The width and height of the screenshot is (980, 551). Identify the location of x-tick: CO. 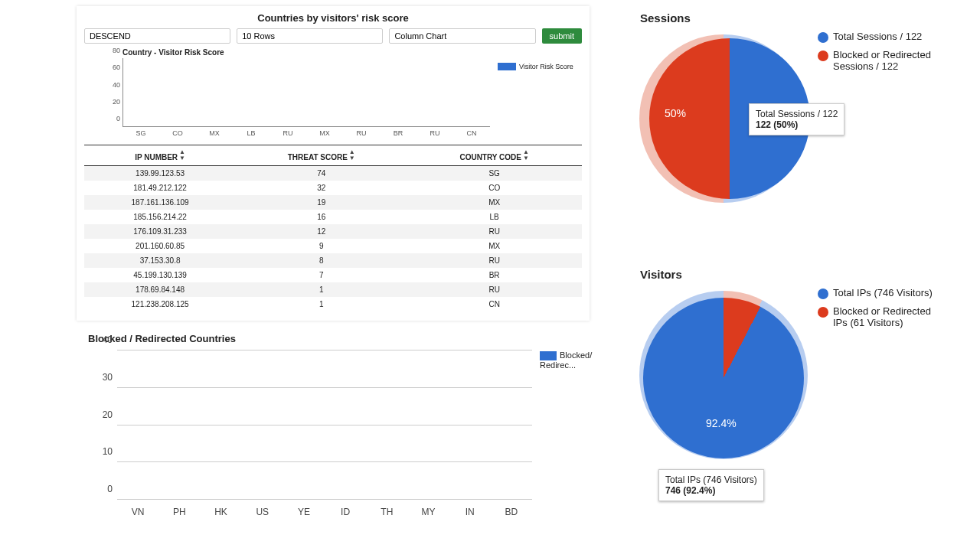
(178, 134).